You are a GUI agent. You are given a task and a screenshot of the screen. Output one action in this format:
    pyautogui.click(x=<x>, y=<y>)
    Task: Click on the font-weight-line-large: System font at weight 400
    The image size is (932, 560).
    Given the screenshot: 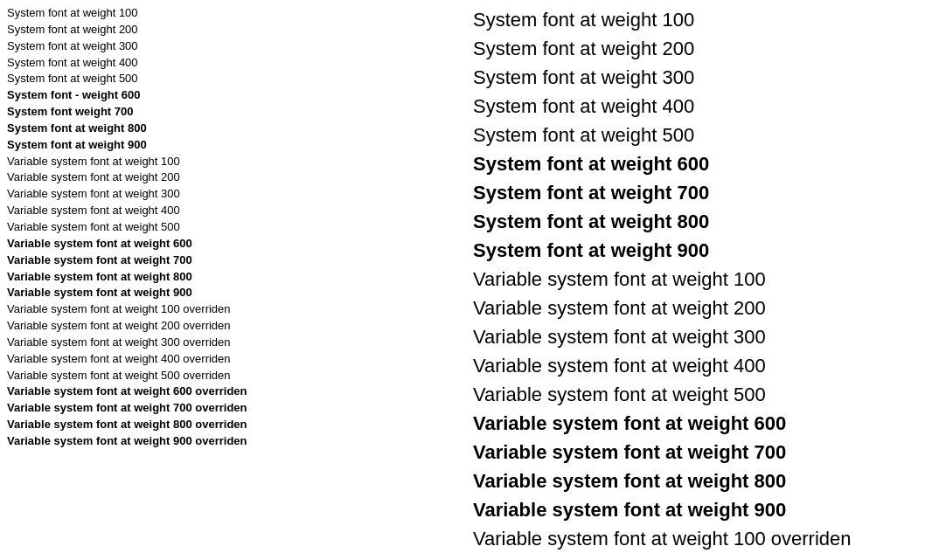 What is the action you would take?
    pyautogui.click(x=699, y=107)
    